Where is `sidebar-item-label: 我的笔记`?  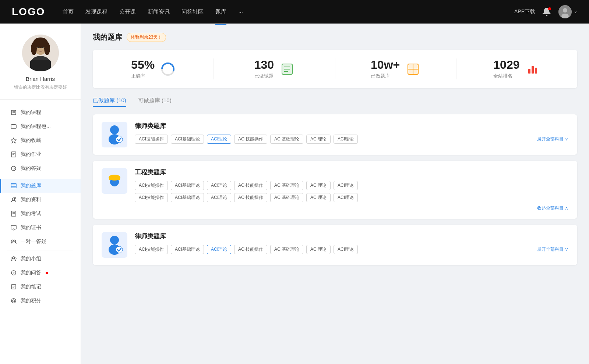
sidebar-item-label: 我的笔记 is located at coordinates (31, 287).